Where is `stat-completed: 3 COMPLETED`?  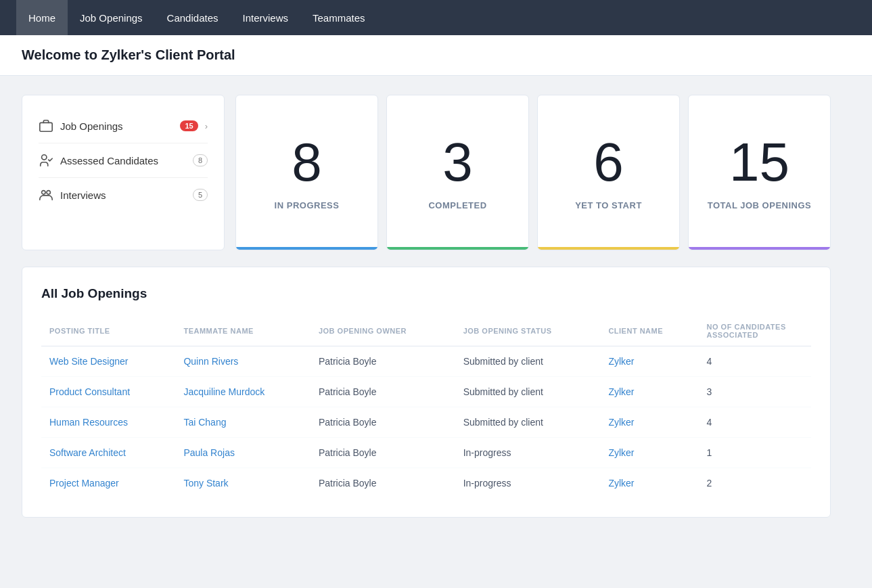 stat-completed: 3 COMPLETED is located at coordinates (457, 173).